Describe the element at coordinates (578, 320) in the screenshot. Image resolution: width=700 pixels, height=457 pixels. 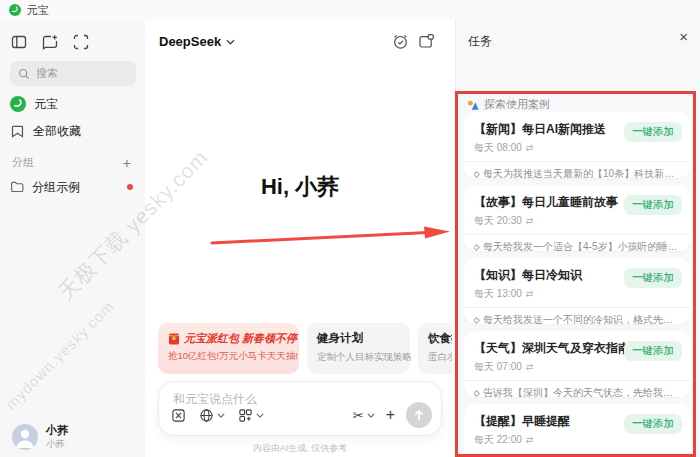
I see `task-desc-row: 每天给我发送一个不同的冷知识，格式先显示今日的...` at that location.